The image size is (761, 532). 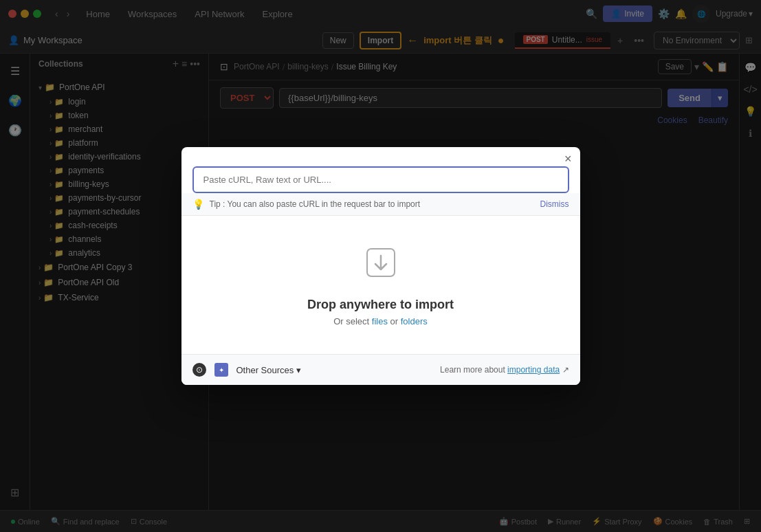 What do you see at coordinates (533, 370) in the screenshot?
I see `importing-data-link: importing data` at bounding box center [533, 370].